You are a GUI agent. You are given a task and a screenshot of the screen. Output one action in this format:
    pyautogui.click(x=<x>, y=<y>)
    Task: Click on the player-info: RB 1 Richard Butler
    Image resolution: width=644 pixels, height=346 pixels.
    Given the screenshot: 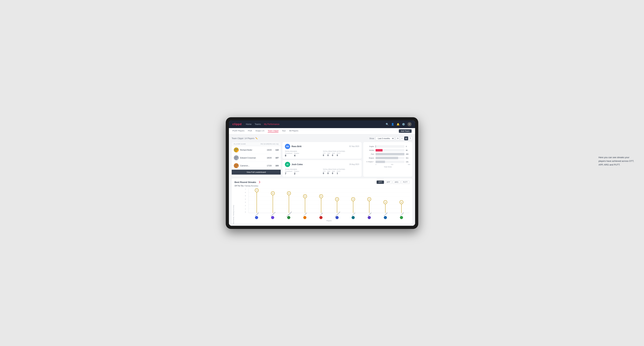 What is the action you would take?
    pyautogui.click(x=248, y=150)
    